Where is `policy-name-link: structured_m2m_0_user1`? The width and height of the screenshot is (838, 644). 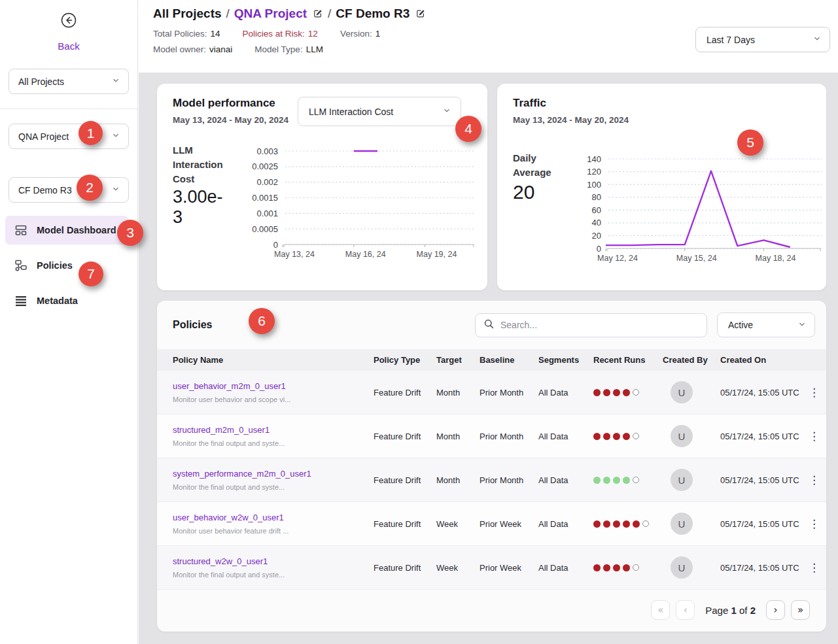
policy-name-link: structured_m2m_0_user1 is located at coordinates (268, 430).